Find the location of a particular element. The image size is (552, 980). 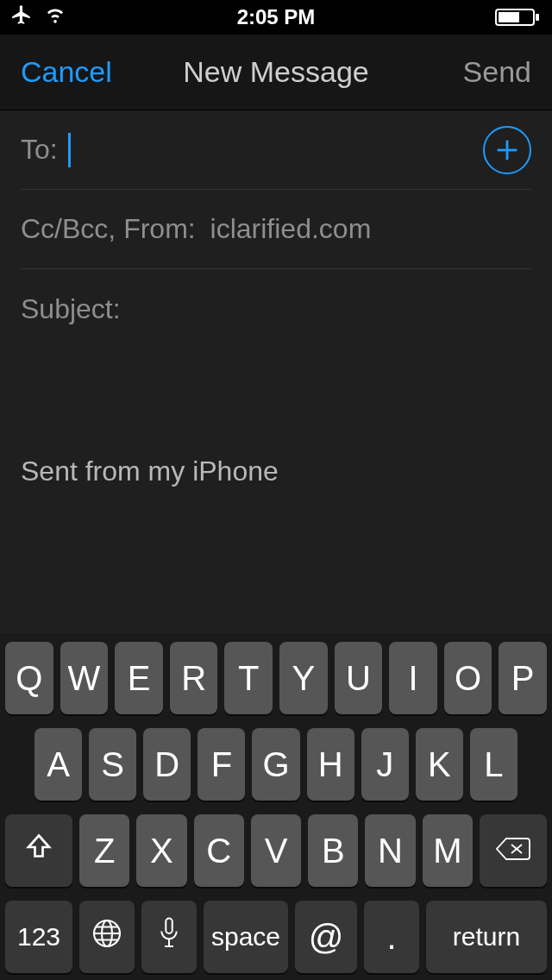

globe-icon is located at coordinates (107, 937).